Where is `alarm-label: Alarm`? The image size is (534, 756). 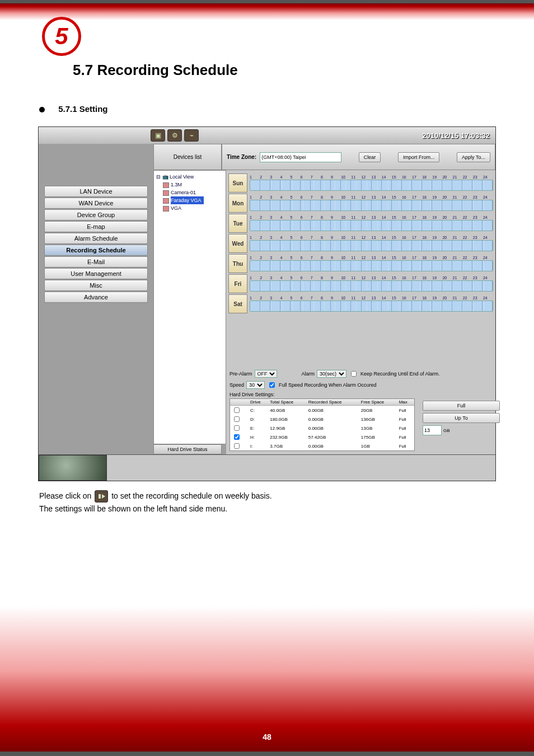 alarm-label: Alarm is located at coordinates (308, 374).